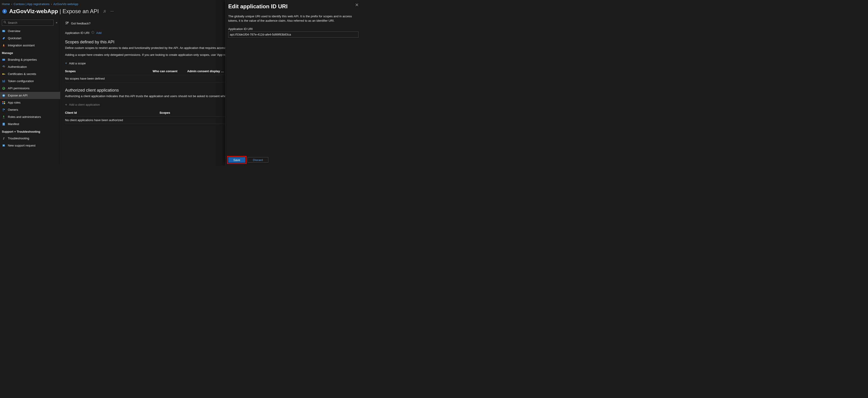 The width and height of the screenshot is (868, 398). I want to click on wrench-icon, so click(3, 138).